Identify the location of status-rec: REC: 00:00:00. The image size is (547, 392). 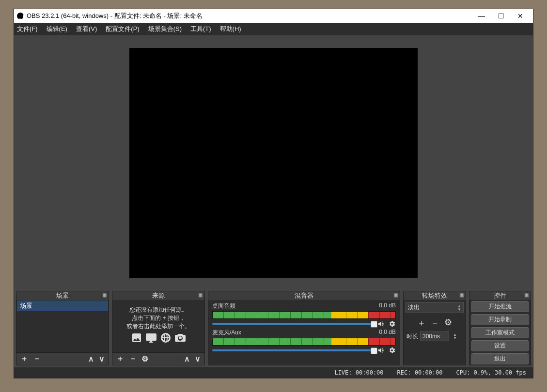
(420, 373).